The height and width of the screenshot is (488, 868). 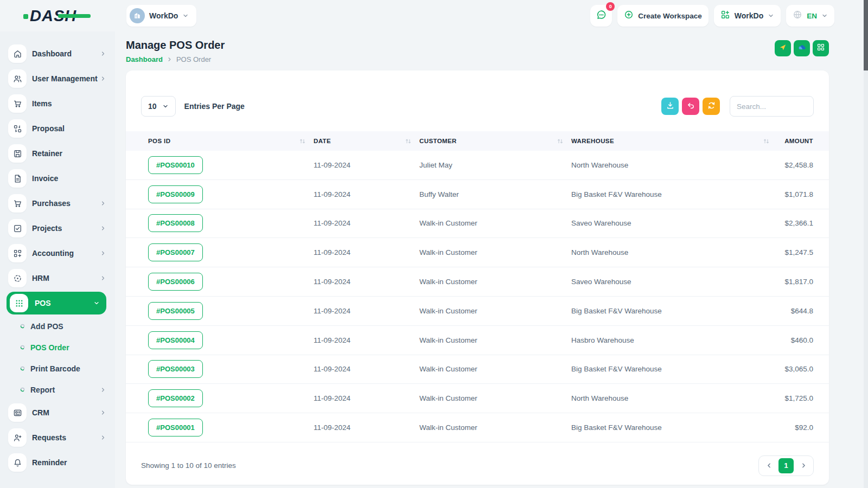 What do you see at coordinates (783, 48) in the screenshot?
I see `drive-button` at bounding box center [783, 48].